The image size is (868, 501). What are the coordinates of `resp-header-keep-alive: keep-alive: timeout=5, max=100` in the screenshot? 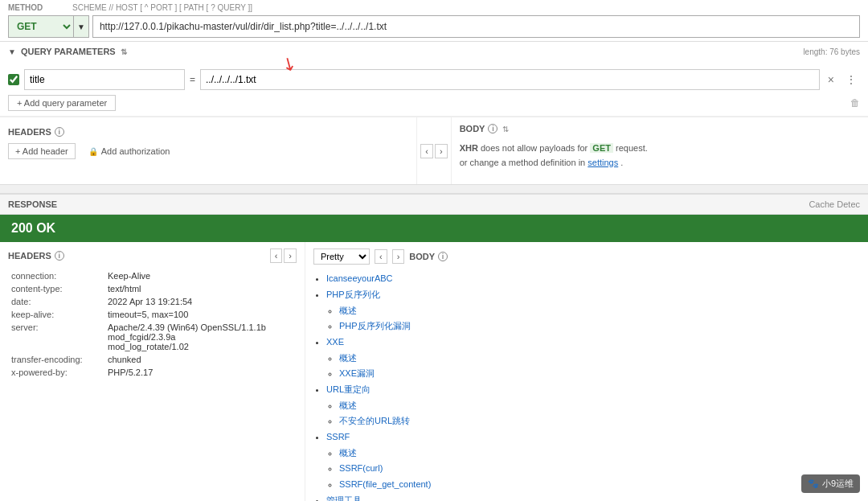 It's located at (153, 314).